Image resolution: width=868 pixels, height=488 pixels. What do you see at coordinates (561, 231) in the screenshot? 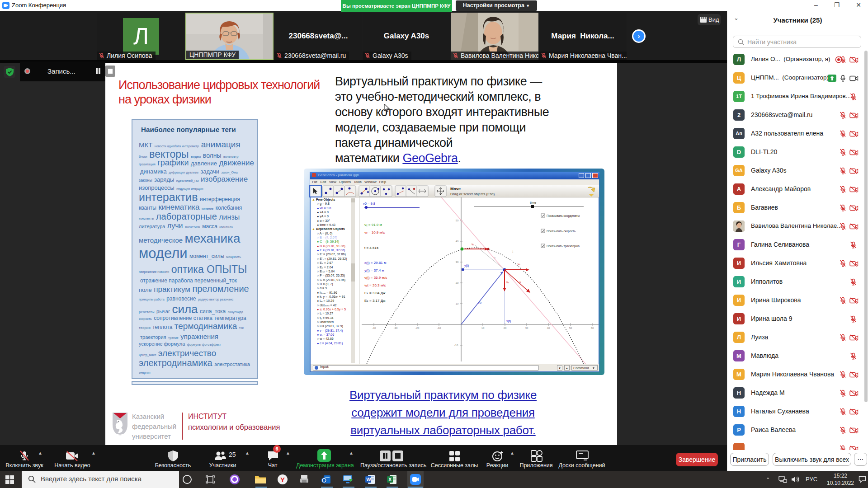
I see `svg-text: Показывать скорость` at bounding box center [561, 231].